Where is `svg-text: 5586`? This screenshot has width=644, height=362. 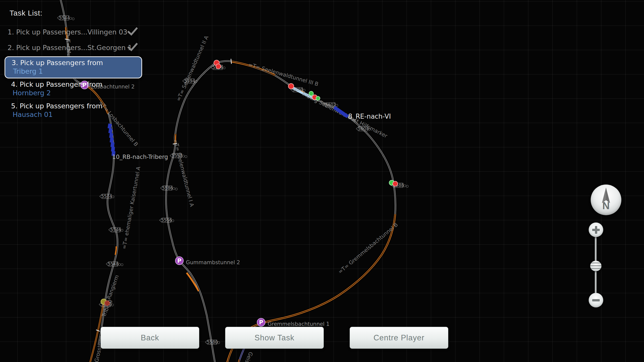
svg-text: 5586 is located at coordinates (168, 188).